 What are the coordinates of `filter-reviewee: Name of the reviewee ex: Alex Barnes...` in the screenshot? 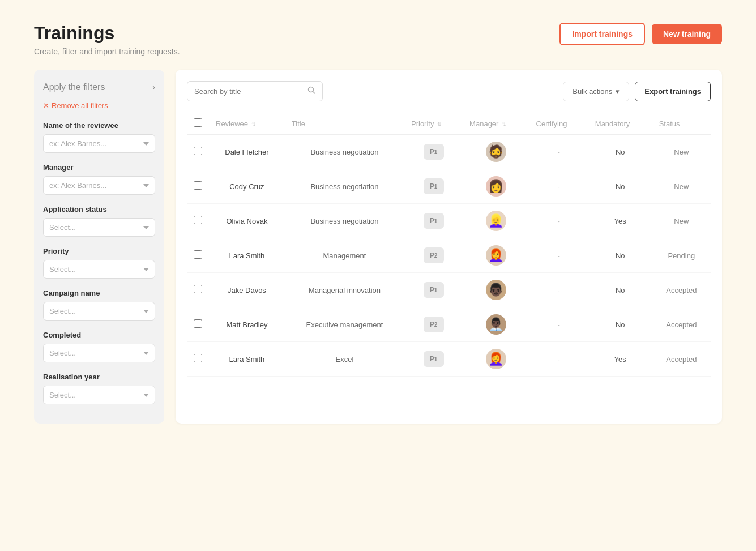 It's located at (99, 137).